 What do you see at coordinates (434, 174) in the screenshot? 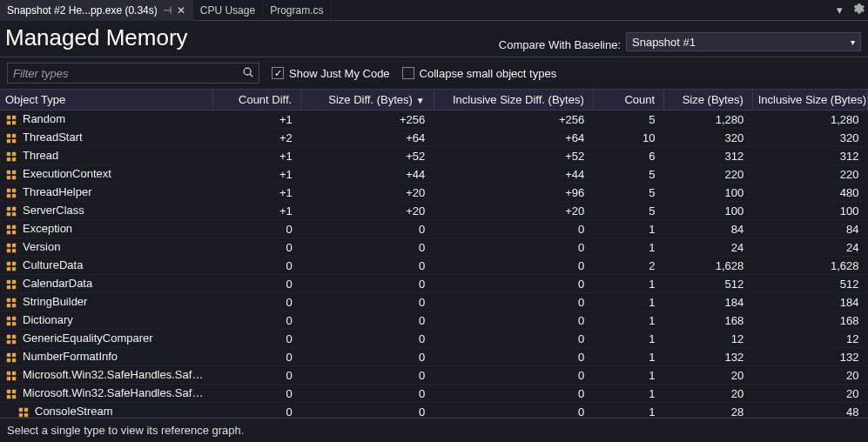
I see `table-row: ExecutionContext+1+44+445220220` at bounding box center [434, 174].